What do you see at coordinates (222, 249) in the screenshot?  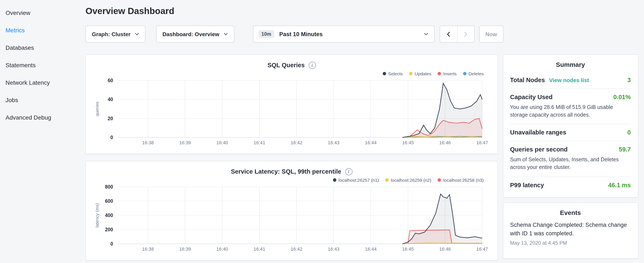 I see `svg-text: 16:40` at bounding box center [222, 249].